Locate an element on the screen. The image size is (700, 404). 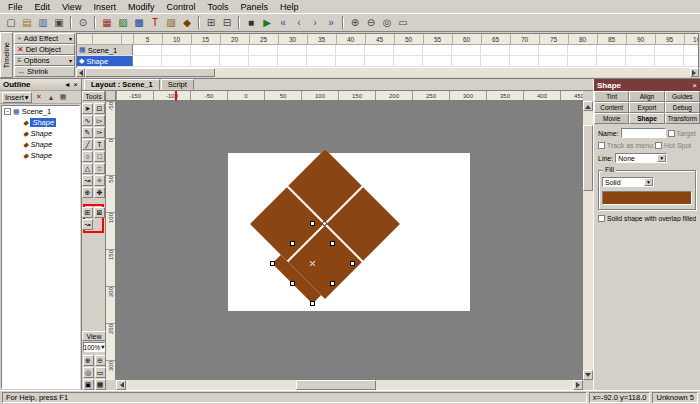
insert-text-icon: T is located at coordinates (155, 22).